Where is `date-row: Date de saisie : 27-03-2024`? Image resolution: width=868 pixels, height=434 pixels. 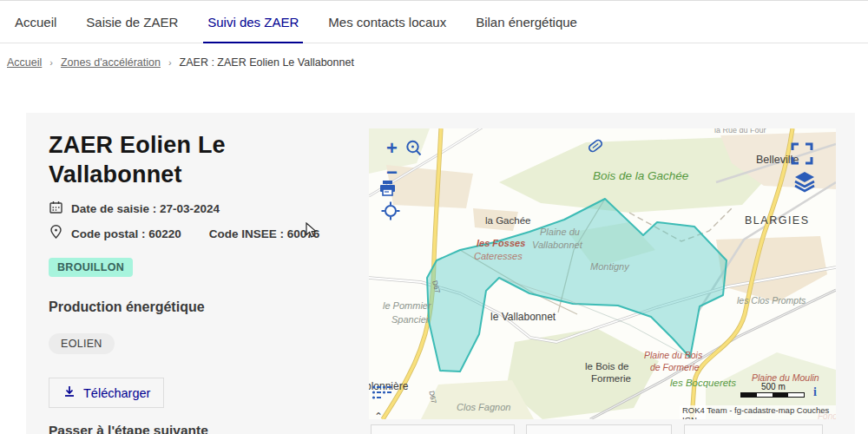
date-row: Date de saisie : 27-03-2024 is located at coordinates (201, 208).